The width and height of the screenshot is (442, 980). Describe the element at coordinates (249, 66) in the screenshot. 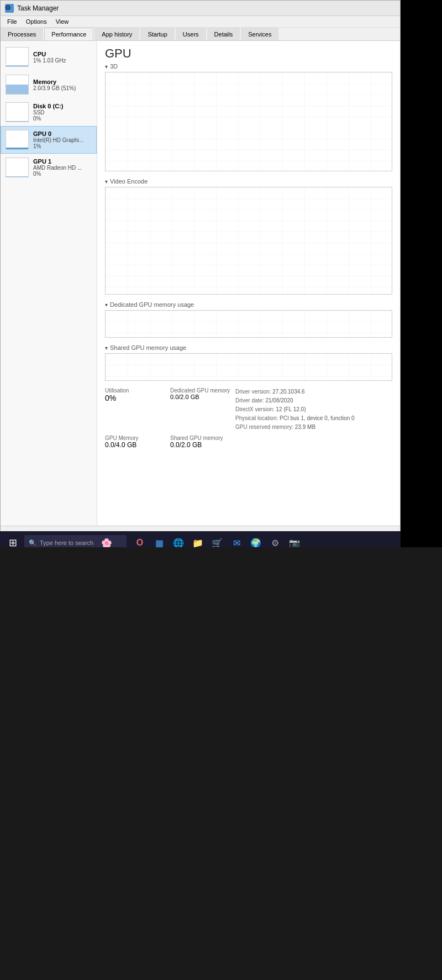

I see `section-3d-label: 3D` at that location.